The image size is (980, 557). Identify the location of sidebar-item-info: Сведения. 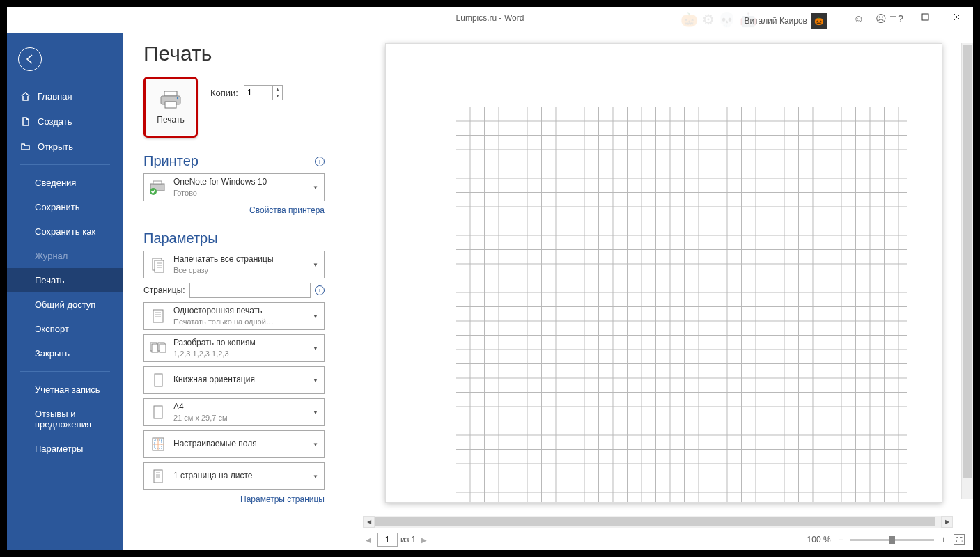
(65, 182).